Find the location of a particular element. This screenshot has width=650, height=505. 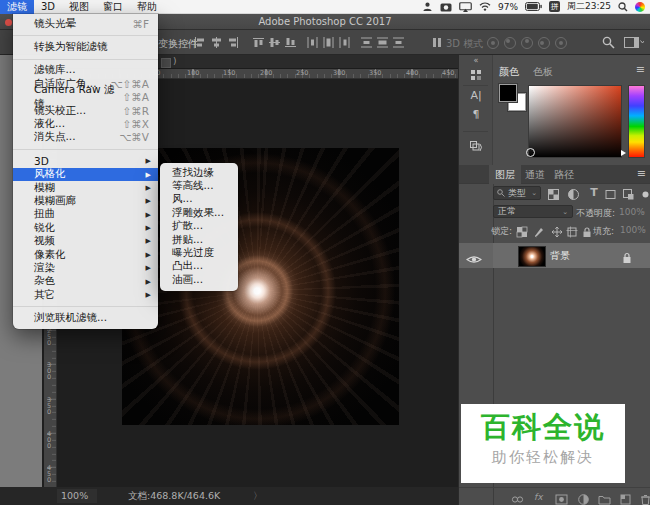

submenu-item: 扩散... is located at coordinates (199, 226).